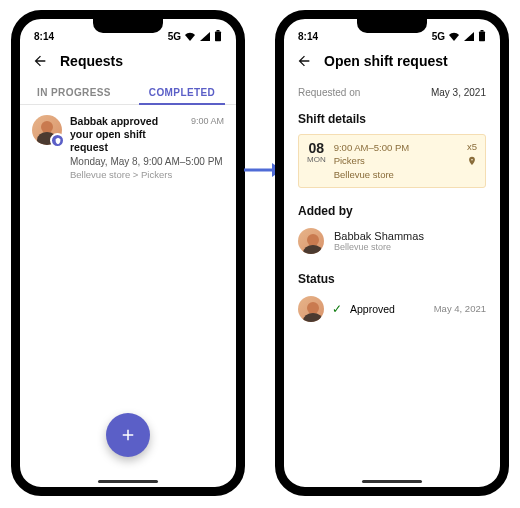 The image size is (520, 508). I want to click on page-header: Open shift request, so click(392, 63).